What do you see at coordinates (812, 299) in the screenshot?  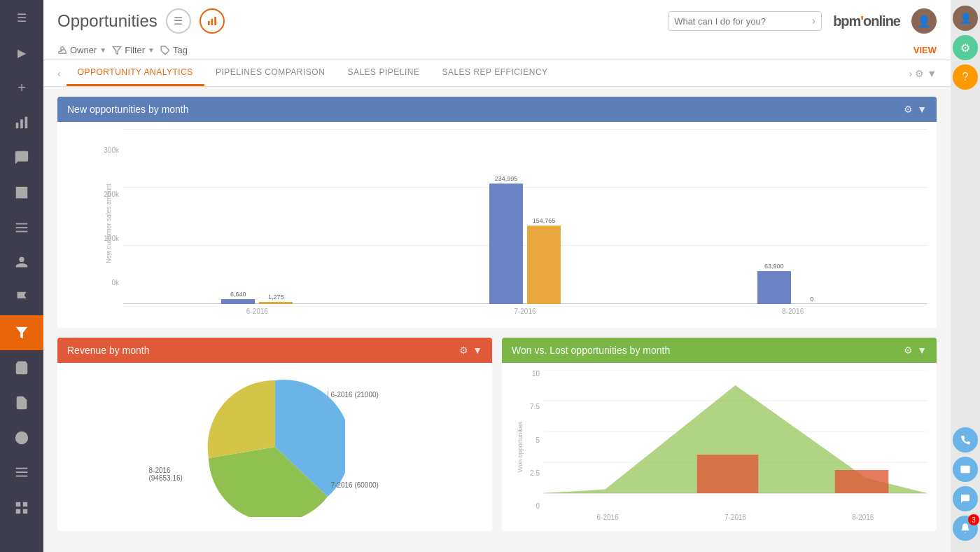 I see `bar-value: 0` at bounding box center [812, 299].